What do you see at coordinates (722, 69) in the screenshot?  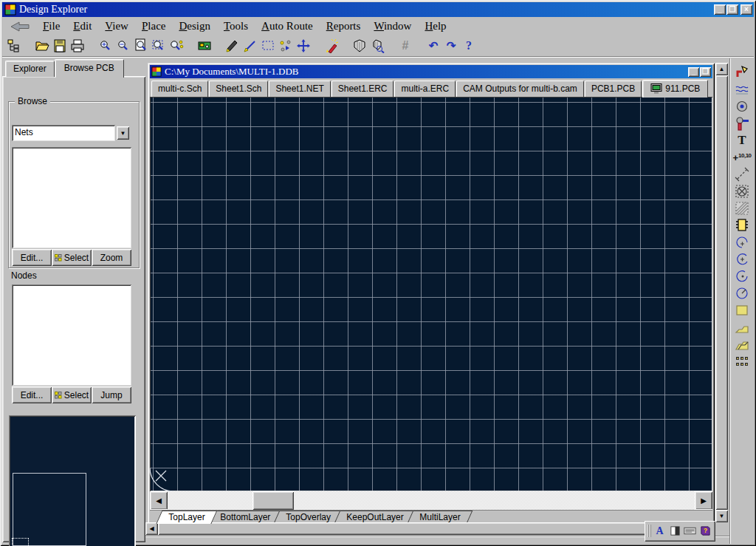 I see `scroll-up-button: ▲` at bounding box center [722, 69].